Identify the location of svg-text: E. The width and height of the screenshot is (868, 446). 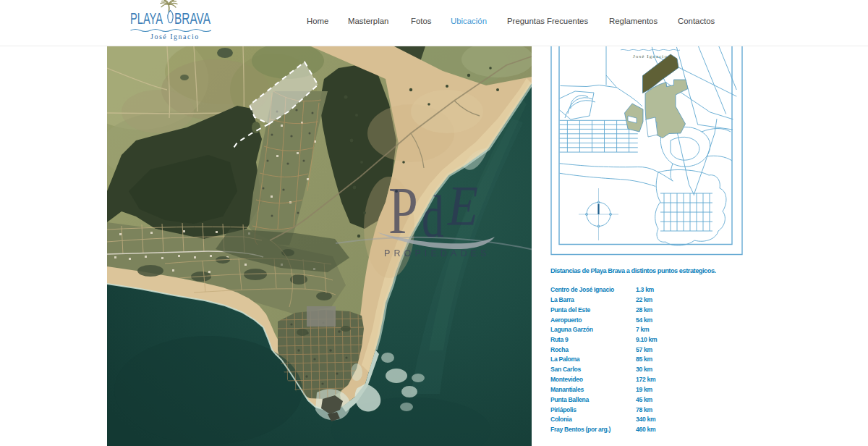
(463, 206).